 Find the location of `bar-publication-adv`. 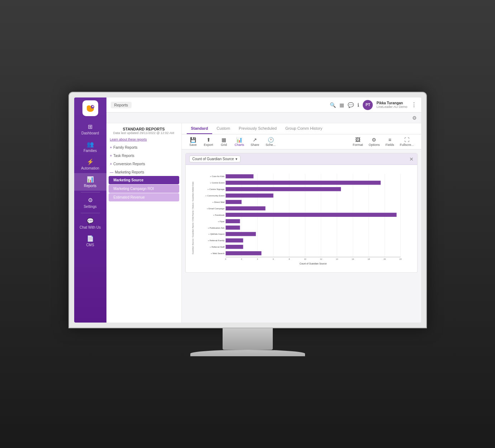

bar-publication-adv is located at coordinates (233, 227).